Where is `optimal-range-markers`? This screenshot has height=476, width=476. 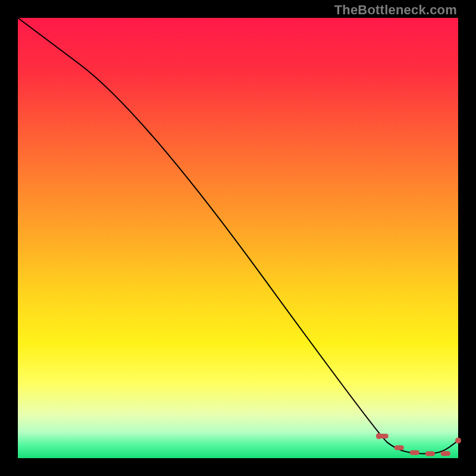 optimal-range-markers is located at coordinates (419, 445).